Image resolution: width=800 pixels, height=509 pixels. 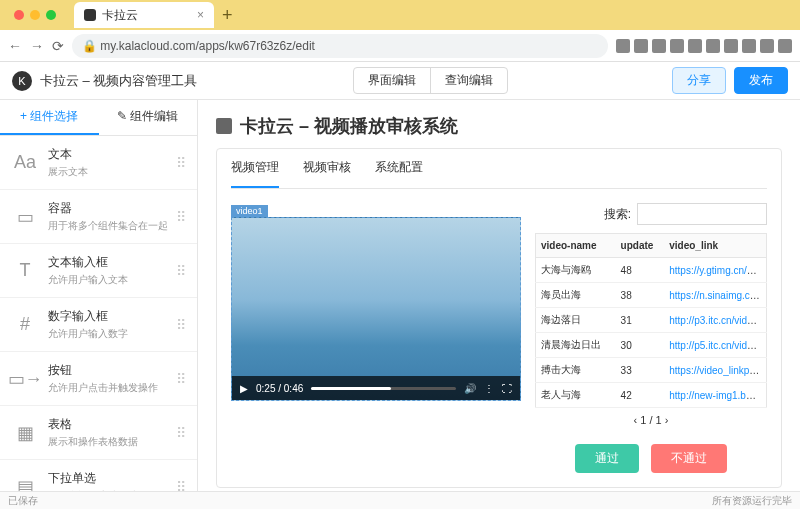 I want to click on component-icon: #, so click(x=25, y=325).